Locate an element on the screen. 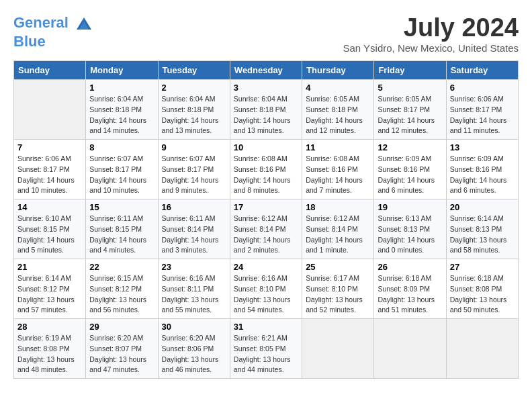  calendar-cell: 18Sunrise: 6:12 AM Sunset: 8:14 PM Dayli… is located at coordinates (339, 230).